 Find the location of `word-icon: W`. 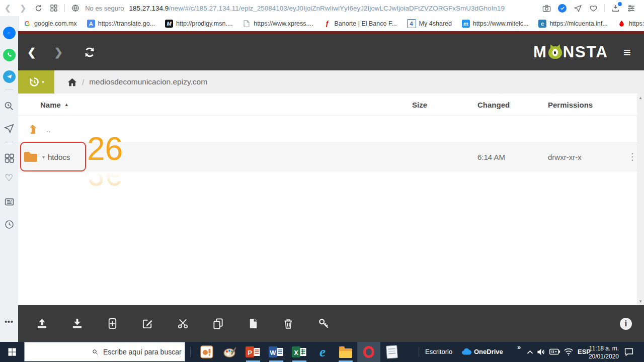

word-icon: W is located at coordinates (276, 352).